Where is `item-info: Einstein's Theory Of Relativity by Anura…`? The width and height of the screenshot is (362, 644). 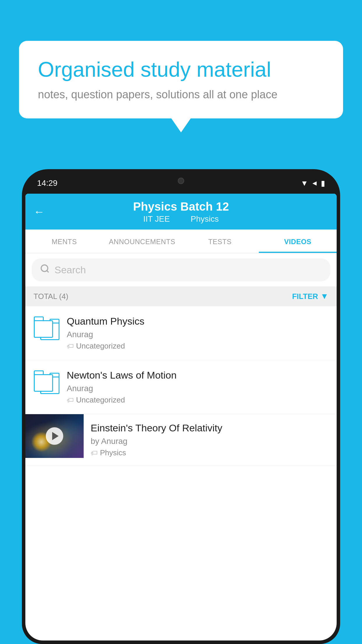
item-info: Einstein's Theory Of Relativity by Anura… is located at coordinates (210, 440).